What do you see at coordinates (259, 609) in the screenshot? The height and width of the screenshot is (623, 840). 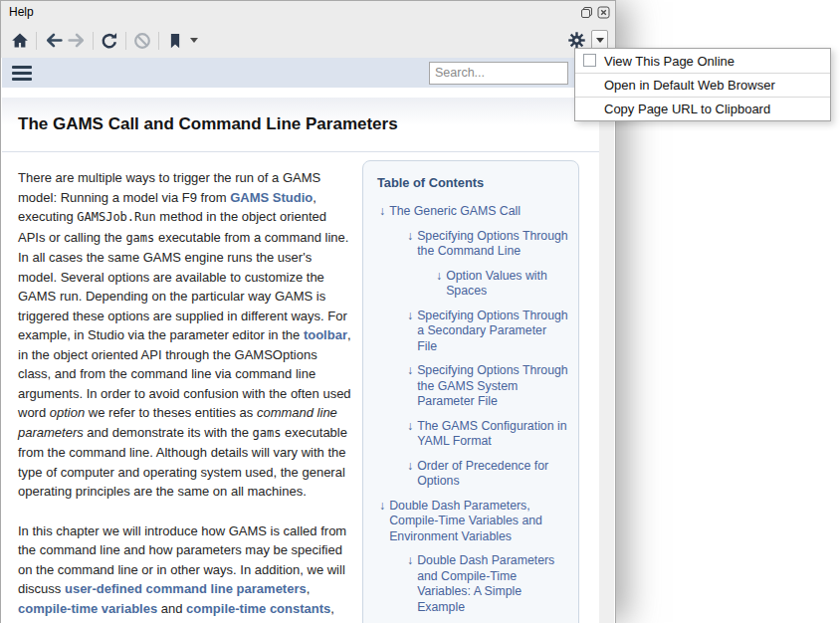 I see `doc-link: compile-time constants` at bounding box center [259, 609].